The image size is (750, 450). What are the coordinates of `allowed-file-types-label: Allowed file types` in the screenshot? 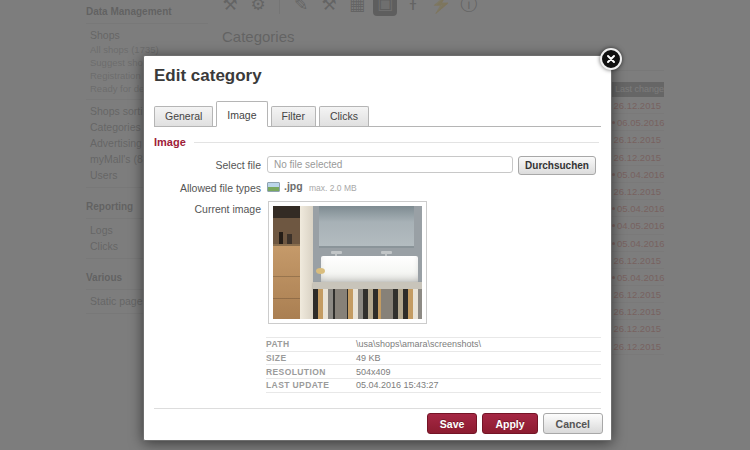 It's located at (202, 188).